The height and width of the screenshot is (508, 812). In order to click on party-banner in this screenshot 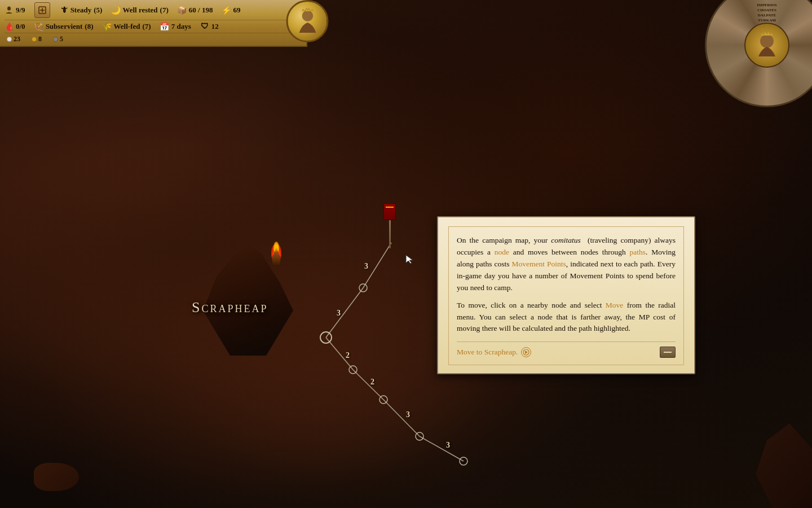, I will do `click(390, 212)`.